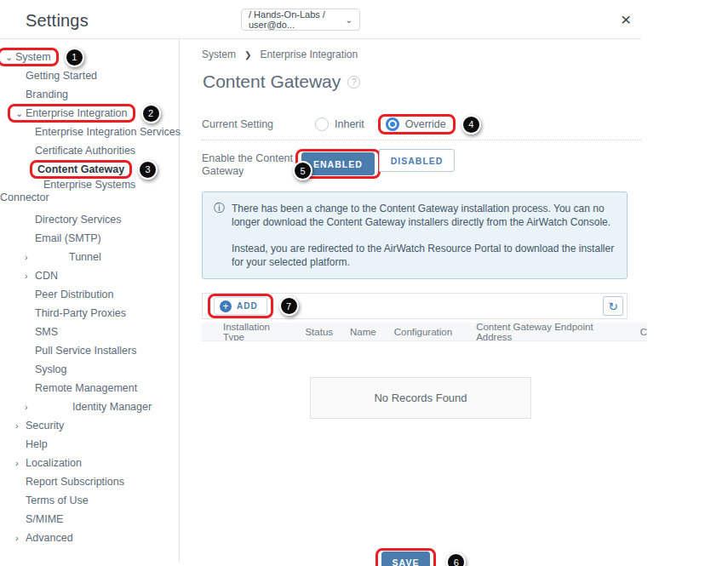 The image size is (728, 566). I want to click on step-badge-3: 3, so click(148, 170).